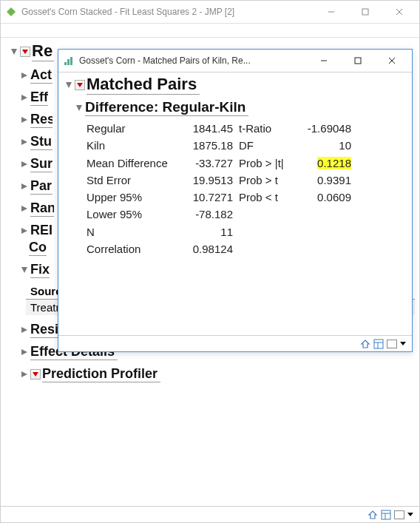 The width and height of the screenshot is (420, 523). Describe the element at coordinates (262, 145) in the screenshot. I see `stat-label-right: DF` at that location.